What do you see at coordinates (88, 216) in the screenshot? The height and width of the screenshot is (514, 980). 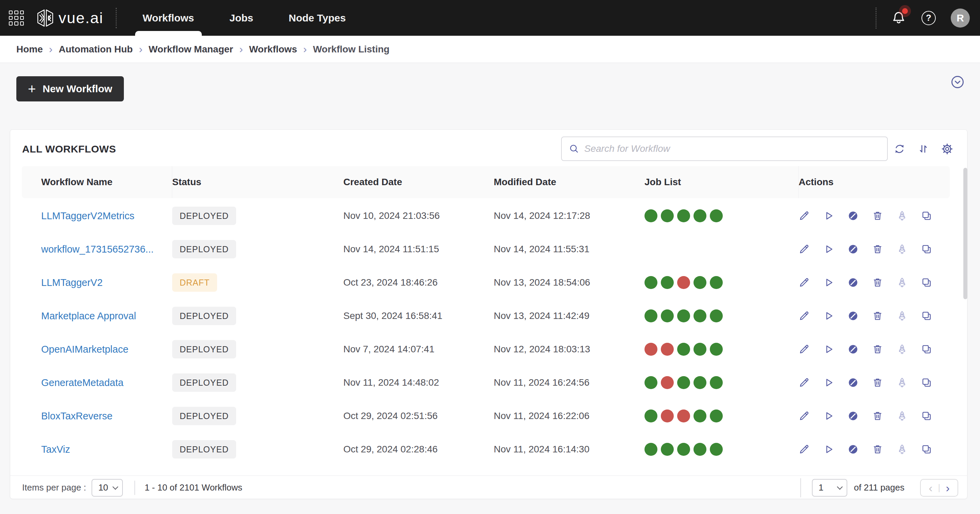 I see `workflow-link: LLMTaggerV2Metrics` at bounding box center [88, 216].